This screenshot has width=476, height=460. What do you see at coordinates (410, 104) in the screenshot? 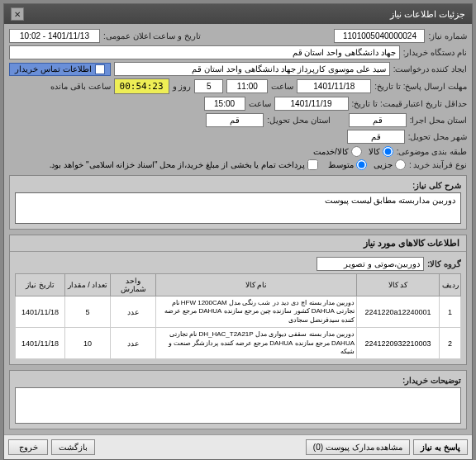
I see `validity-label: حداقل تاریخ اعتبار قیمت: تا تاریخ:` at bounding box center [410, 104].